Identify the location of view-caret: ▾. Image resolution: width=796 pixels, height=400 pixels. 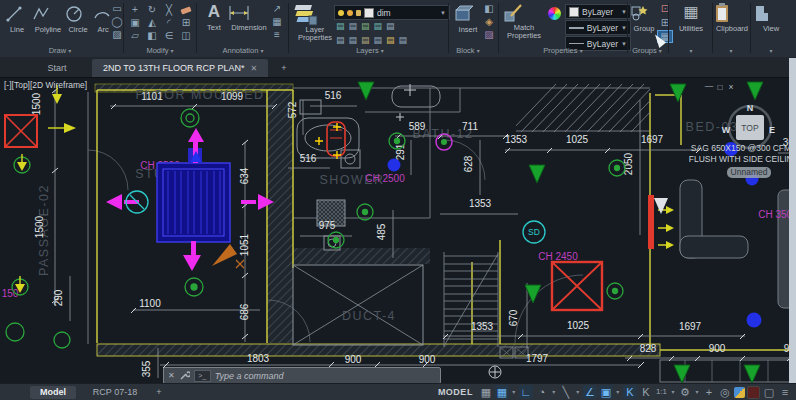
(771, 50).